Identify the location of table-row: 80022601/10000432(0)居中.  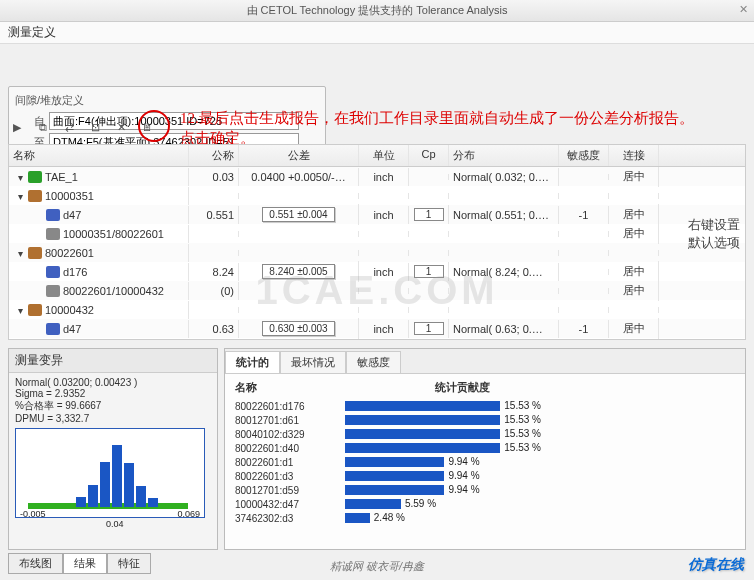
(377, 290).